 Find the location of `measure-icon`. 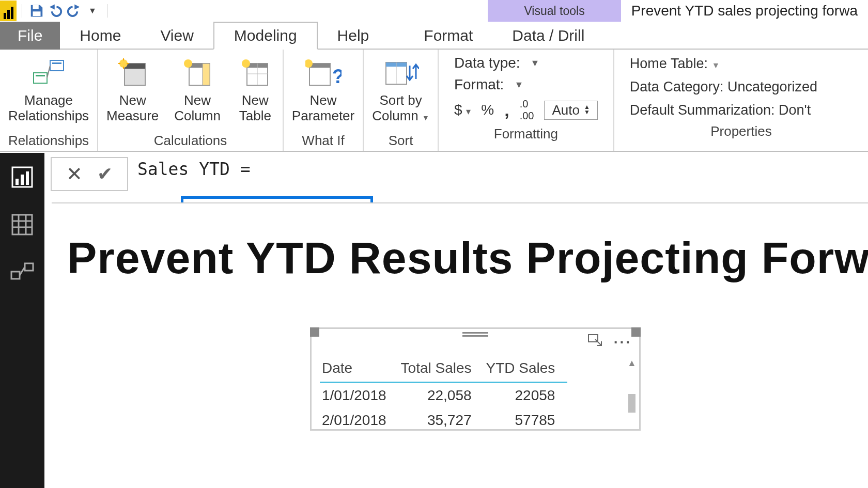

measure-icon is located at coordinates (133, 73).